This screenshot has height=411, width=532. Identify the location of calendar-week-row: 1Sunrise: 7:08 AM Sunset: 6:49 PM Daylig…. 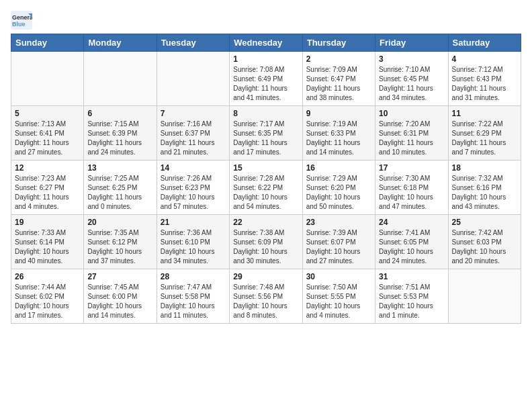
(266, 79).